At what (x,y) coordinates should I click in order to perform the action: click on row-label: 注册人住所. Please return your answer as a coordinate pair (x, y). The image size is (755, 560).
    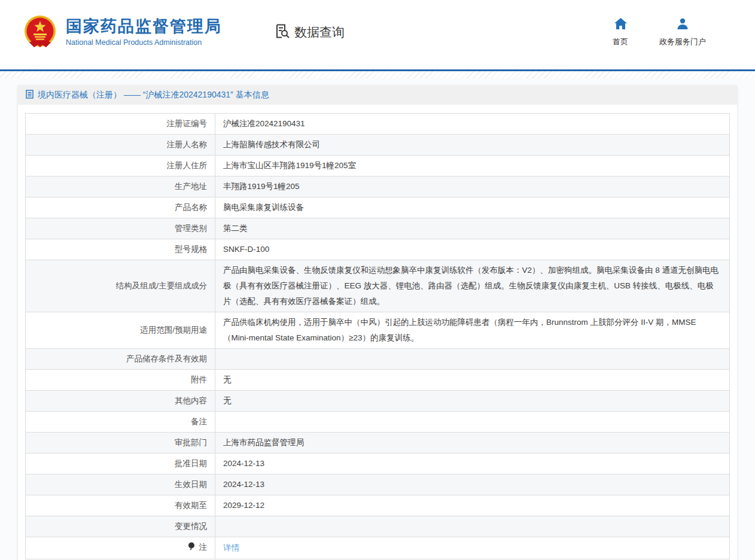
    Looking at the image, I should click on (187, 165).